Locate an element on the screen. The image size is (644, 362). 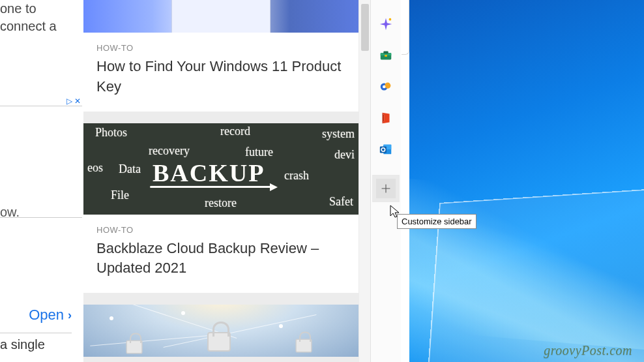
ad-column: one to connect a ▷ ✕ ow. Open › a single is located at coordinates (42, 181).